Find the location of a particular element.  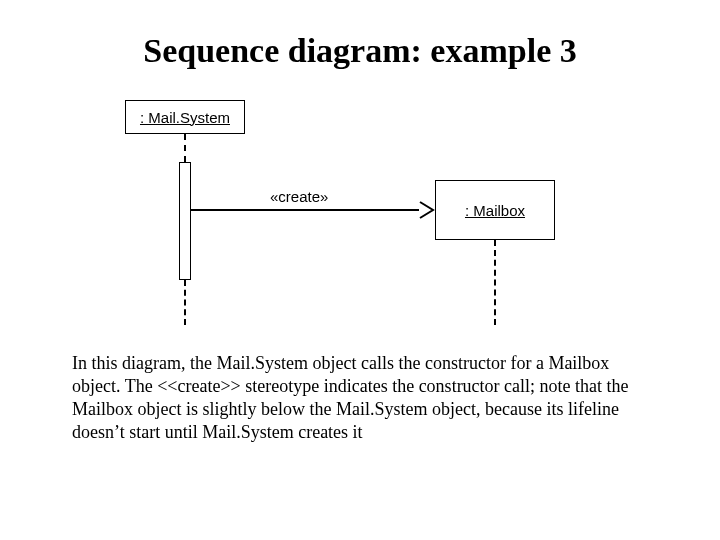

object-mail-system-label: : Mail.System is located at coordinates (185, 118).